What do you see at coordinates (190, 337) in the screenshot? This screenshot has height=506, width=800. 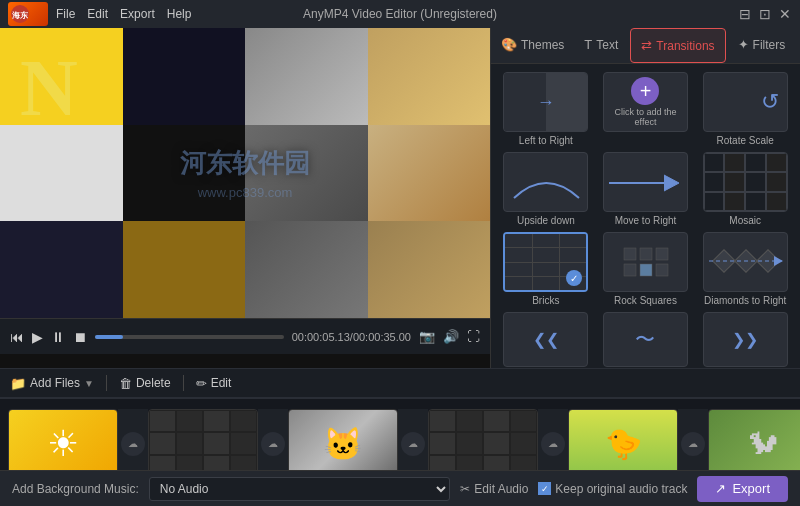 I see `progress-bar` at bounding box center [190, 337].